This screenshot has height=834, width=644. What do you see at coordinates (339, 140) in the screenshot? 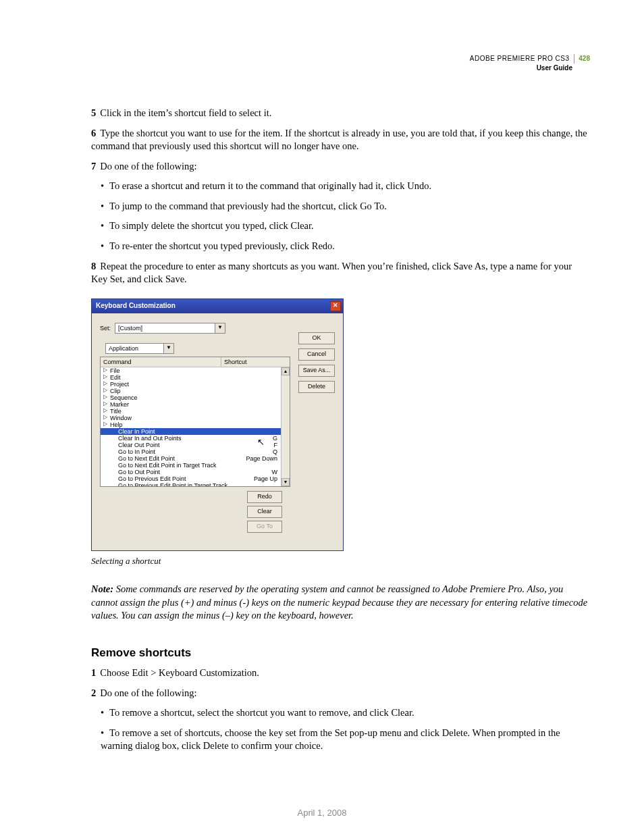
I see `step-text: Type the shortcut you want to use for th…` at bounding box center [339, 140].